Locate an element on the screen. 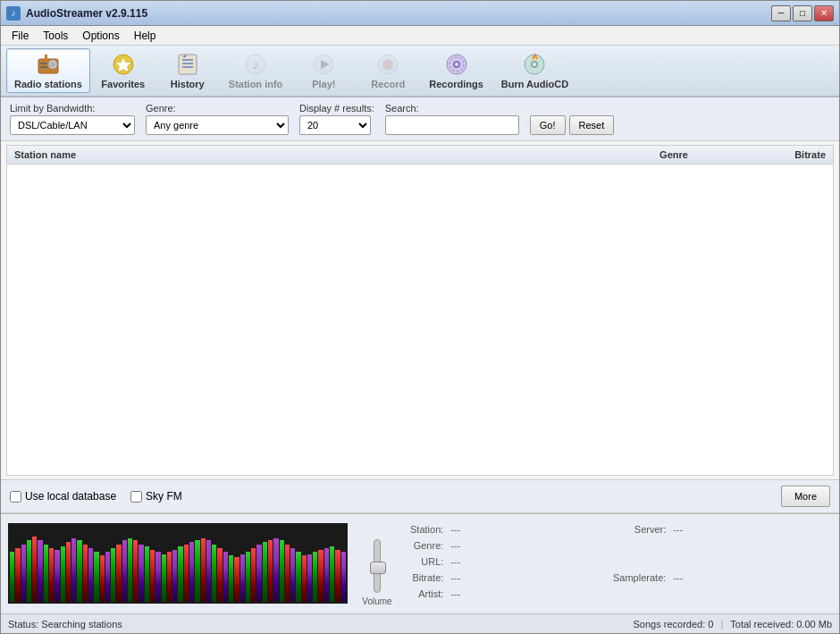 Image resolution: width=840 pixels, height=634 pixels. url-label: URL: is located at coordinates (427, 562).